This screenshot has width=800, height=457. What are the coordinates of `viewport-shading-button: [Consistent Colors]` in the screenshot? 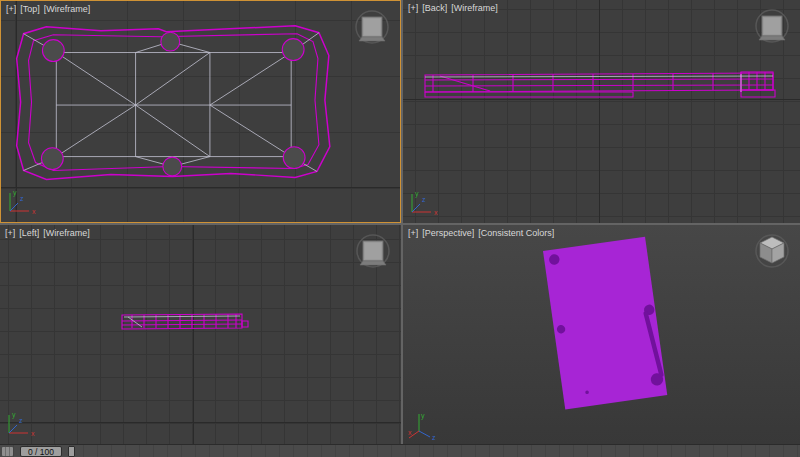 It's located at (516, 233).